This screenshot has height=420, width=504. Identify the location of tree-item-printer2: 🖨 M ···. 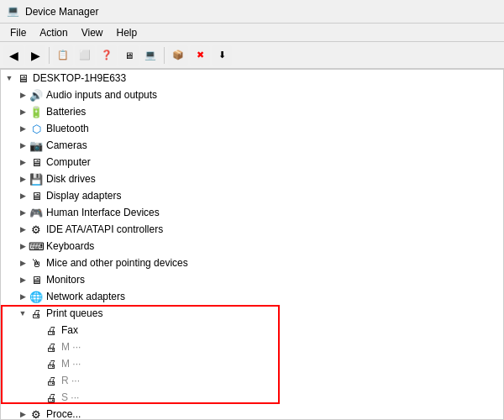
(252, 364).